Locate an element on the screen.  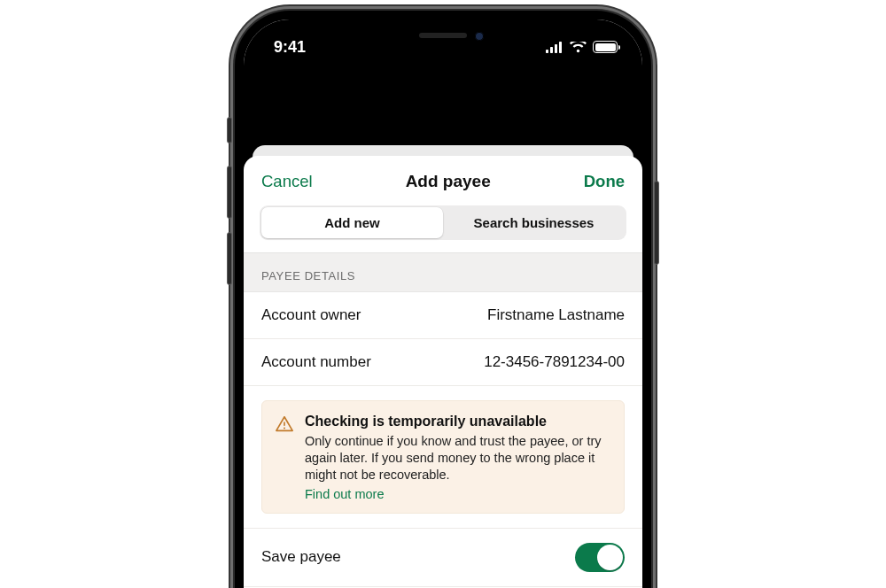
account-owner-value: Firstname Lastname is located at coordinates (556, 315).